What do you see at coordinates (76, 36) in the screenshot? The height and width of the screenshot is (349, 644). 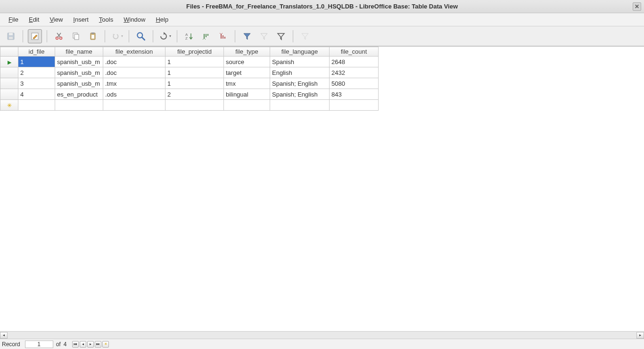 I see `copy-button` at bounding box center [76, 36].